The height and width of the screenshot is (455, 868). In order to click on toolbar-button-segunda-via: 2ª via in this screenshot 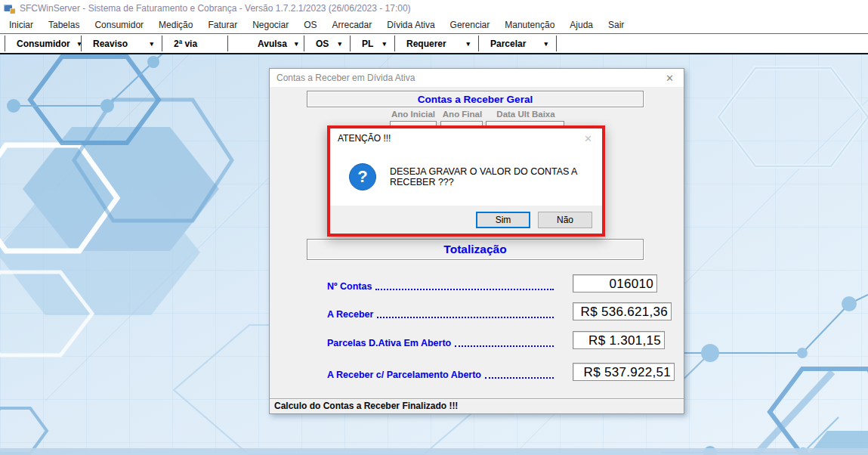, I will do `click(195, 44)`.